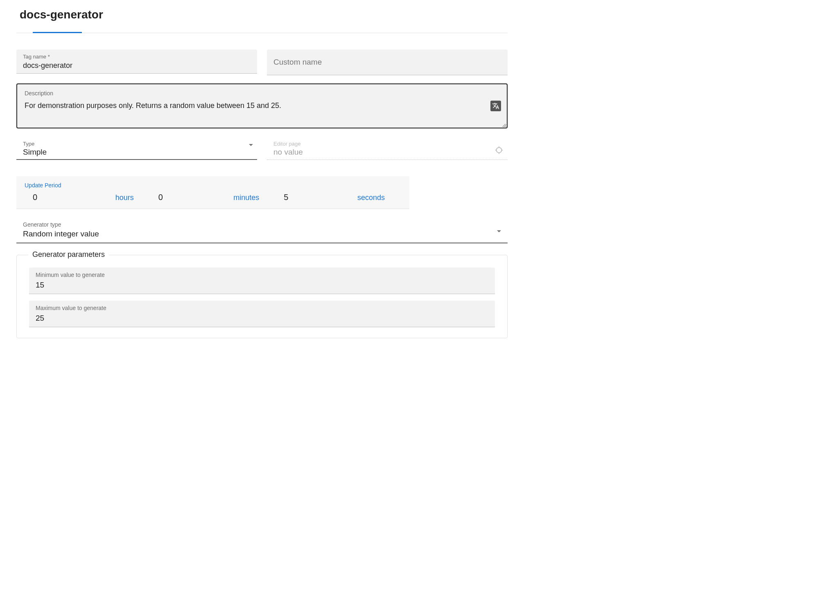 The image size is (840, 616). I want to click on description-label: Description, so click(262, 93).